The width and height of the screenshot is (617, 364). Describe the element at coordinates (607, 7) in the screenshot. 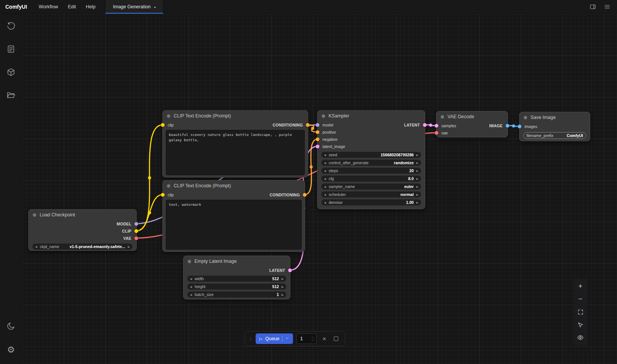

I see `hamburger-menu-icon` at that location.